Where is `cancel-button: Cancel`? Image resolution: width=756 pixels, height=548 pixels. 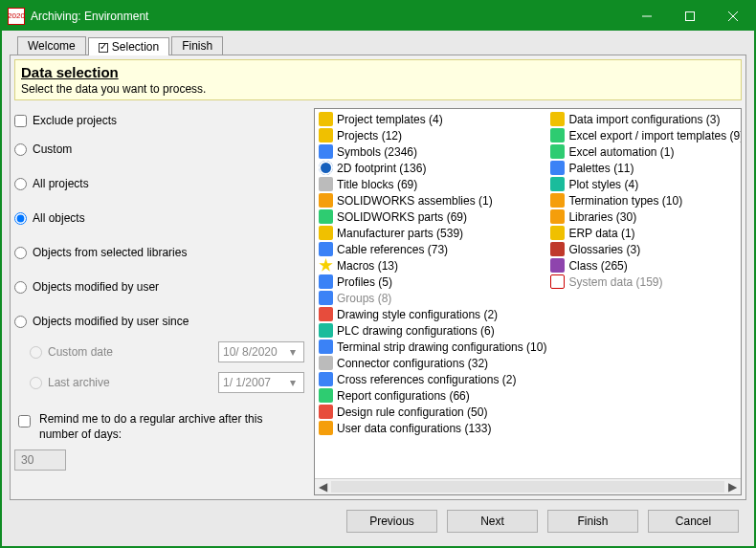
cancel-button: Cancel is located at coordinates (693, 521).